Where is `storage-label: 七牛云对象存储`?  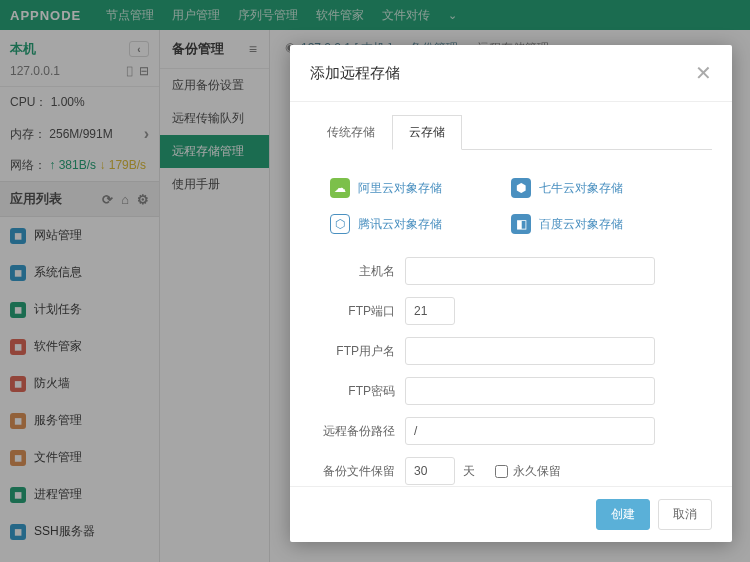 storage-label: 七牛云对象存储 is located at coordinates (581, 188).